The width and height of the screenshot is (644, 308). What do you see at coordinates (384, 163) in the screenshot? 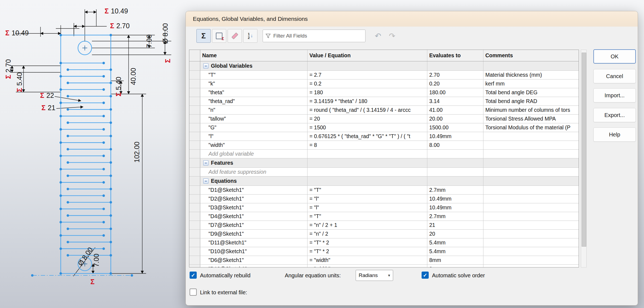
I see `group-row: −Features` at bounding box center [384, 163].